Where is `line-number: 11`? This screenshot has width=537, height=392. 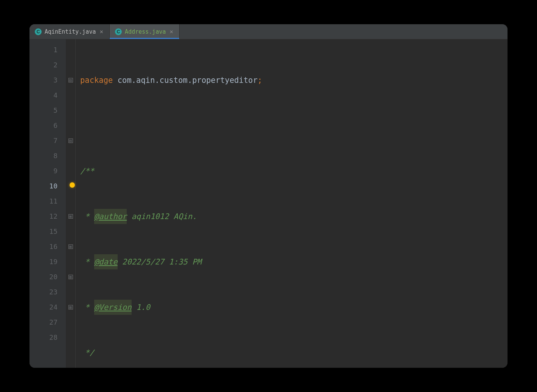 line-number: 11 is located at coordinates (43, 201).